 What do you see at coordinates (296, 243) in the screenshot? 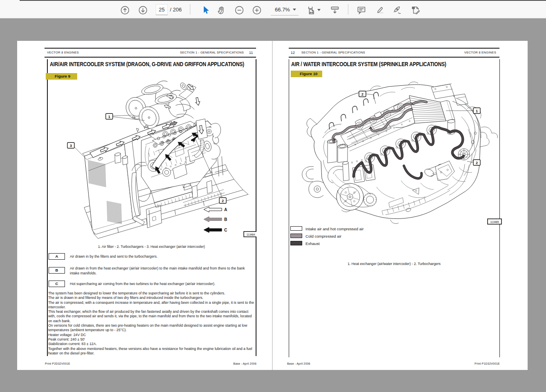
I see `legend-swatch-exhaust` at bounding box center [296, 243].